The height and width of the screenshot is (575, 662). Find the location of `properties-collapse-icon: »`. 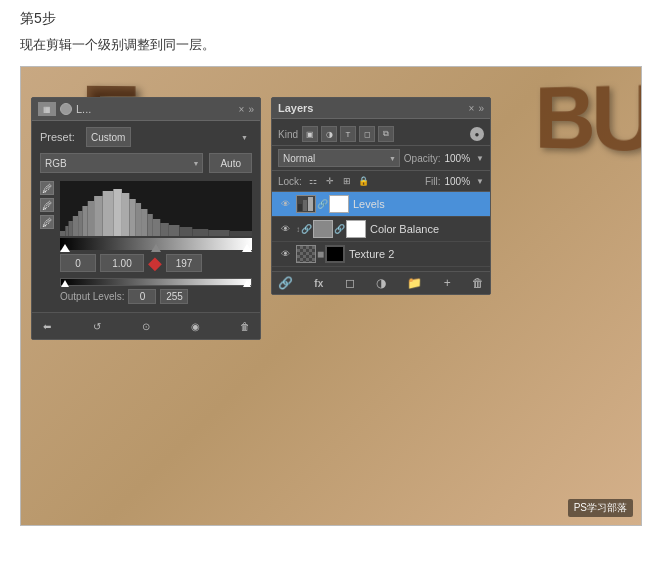

properties-collapse-icon: » is located at coordinates (251, 110).